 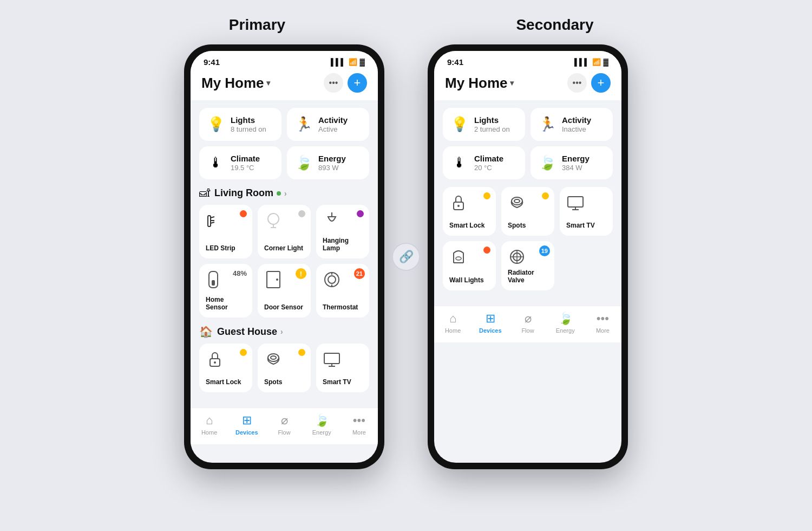 What do you see at coordinates (528, 276) in the screenshot?
I see `radiator-valve-name-secondary: Radiator Valve` at bounding box center [528, 276].